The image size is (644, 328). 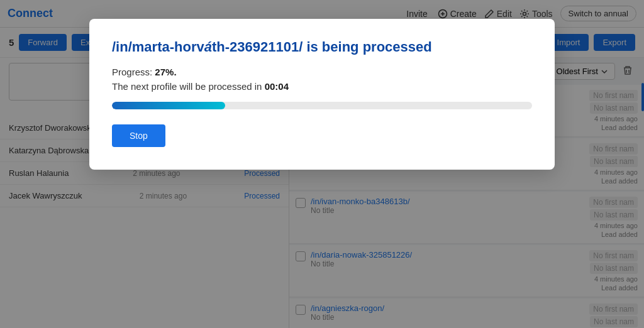 I want to click on progress-bar-fill, so click(x=169, y=106).